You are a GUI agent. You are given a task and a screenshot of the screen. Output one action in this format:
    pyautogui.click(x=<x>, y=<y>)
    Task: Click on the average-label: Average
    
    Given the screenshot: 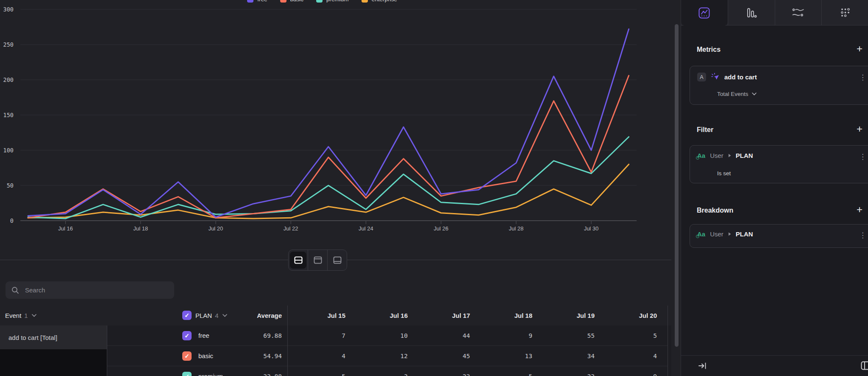 What is the action you would take?
    pyautogui.click(x=270, y=316)
    